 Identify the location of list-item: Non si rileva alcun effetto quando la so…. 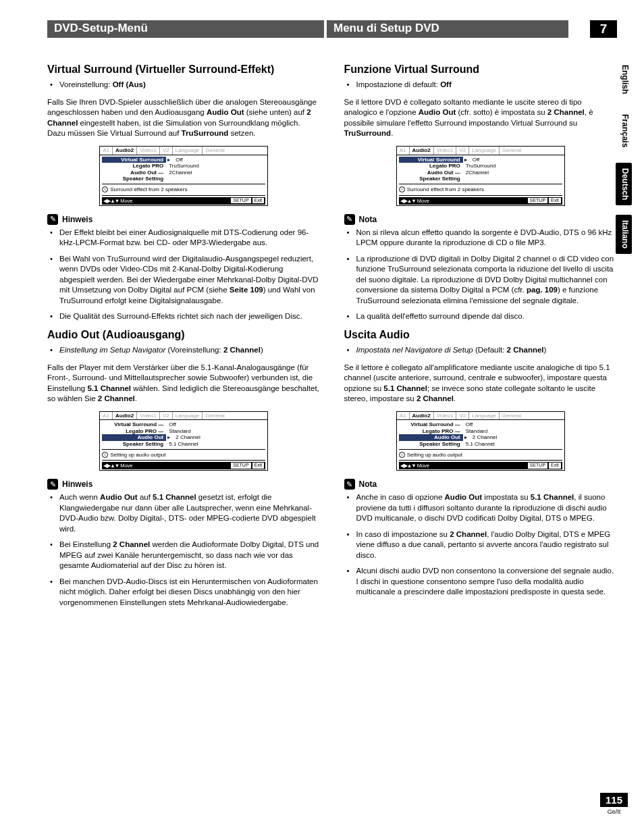
(481, 238).